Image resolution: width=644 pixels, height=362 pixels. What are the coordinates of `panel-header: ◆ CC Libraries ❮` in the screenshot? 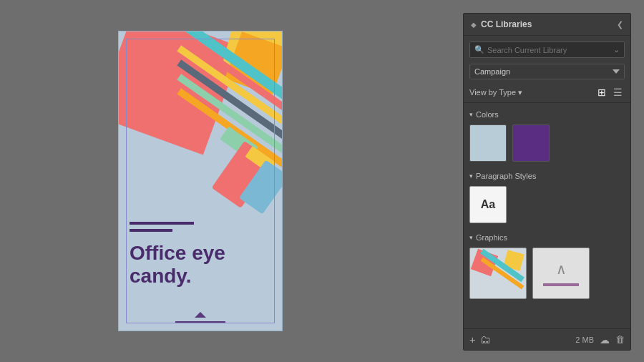 It's located at (547, 24).